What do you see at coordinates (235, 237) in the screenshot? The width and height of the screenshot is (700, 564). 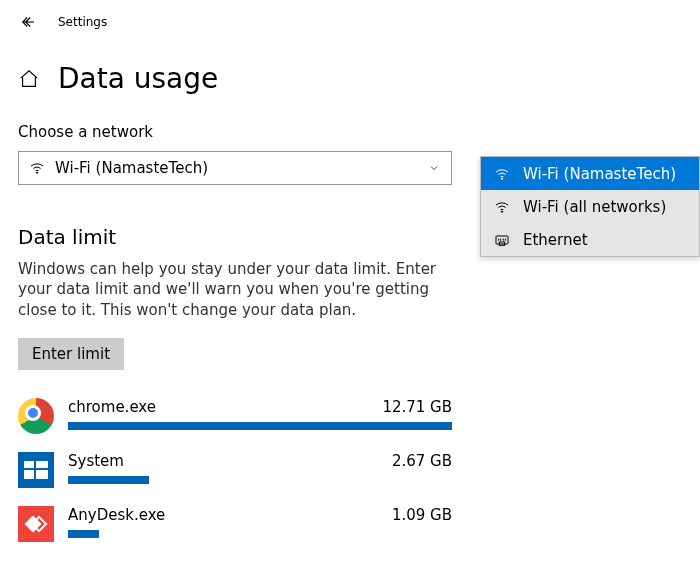 I see `data-limit-heading: Data limit` at bounding box center [235, 237].